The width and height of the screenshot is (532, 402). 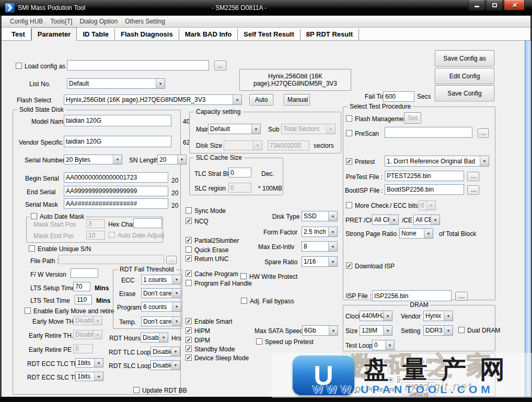 I want to click on hipm-checkbox: HIPM, so click(x=198, y=331).